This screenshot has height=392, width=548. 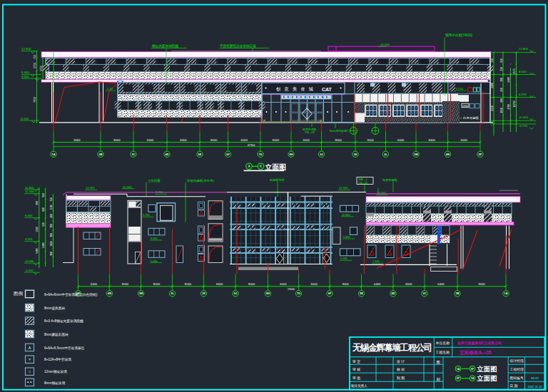 What do you see at coordinates (438, 362) in the screenshot?
I see `svg-text: 图` at bounding box center [438, 362].